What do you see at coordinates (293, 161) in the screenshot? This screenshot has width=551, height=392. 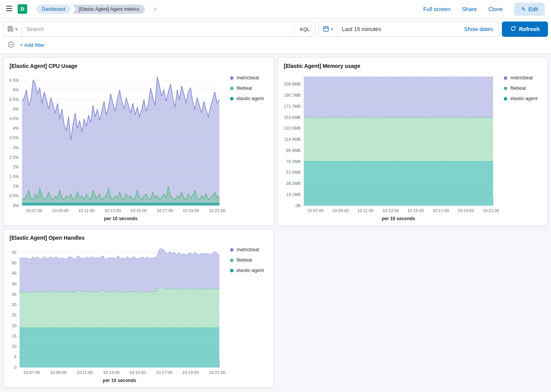 I see `svg-text: 76.3MB` at bounding box center [293, 161].